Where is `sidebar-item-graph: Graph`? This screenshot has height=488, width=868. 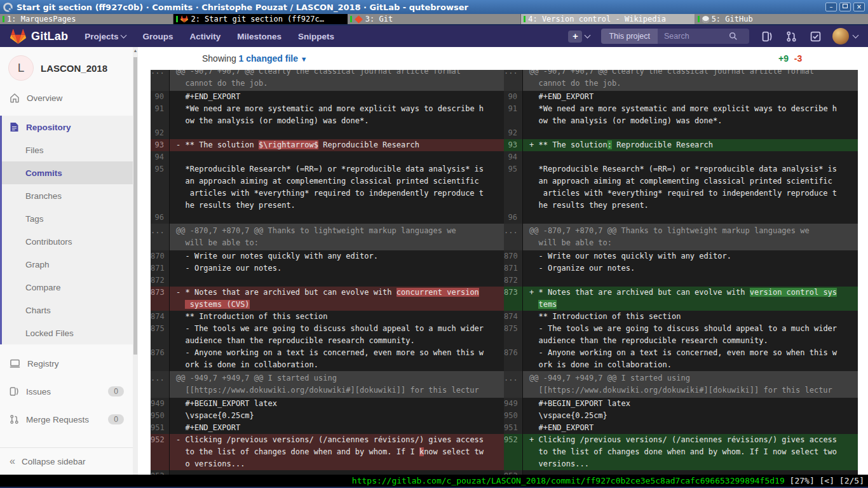 sidebar-item-graph: Graph is located at coordinates (67, 264).